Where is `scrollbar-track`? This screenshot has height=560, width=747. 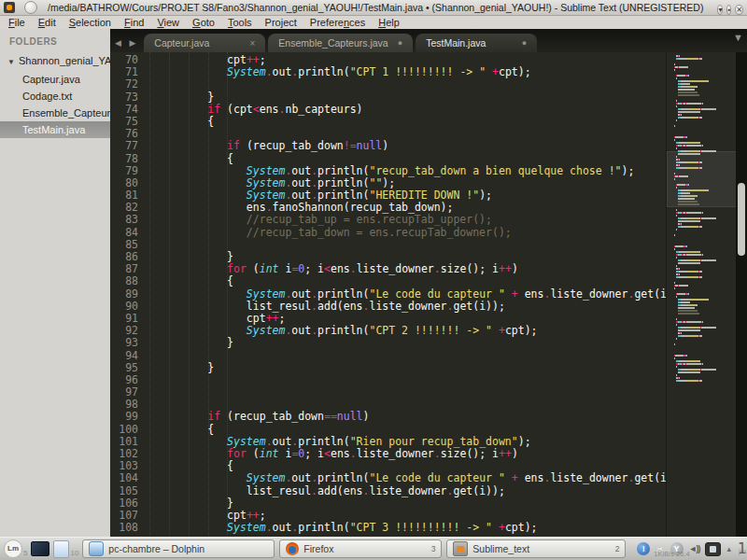
scrollbar-track is located at coordinates (741, 295).